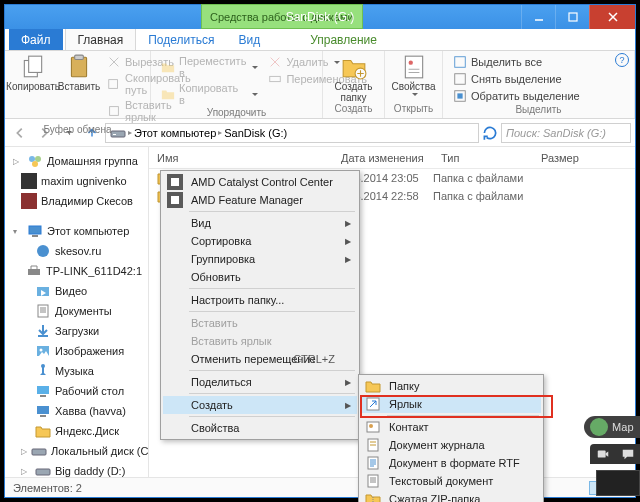 This screenshot has height=502, width=640. I want to click on hangouts-contact: Мар, so click(612, 427).